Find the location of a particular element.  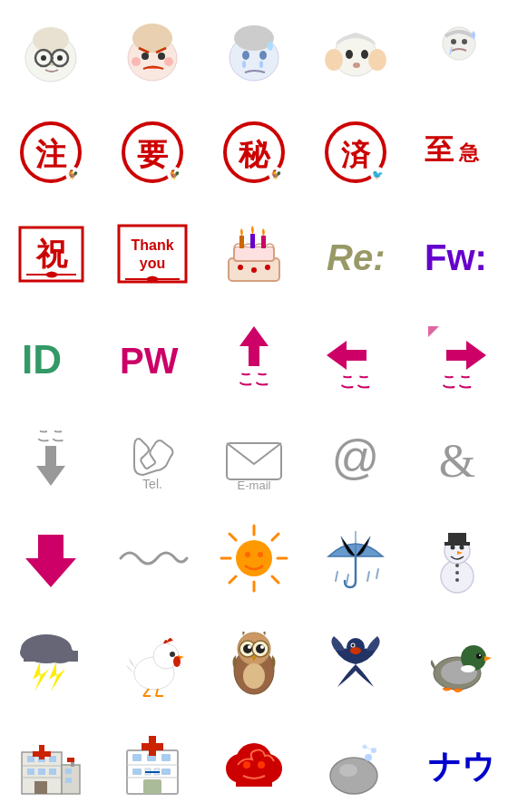

svg-text: 急 is located at coordinates (469, 152).